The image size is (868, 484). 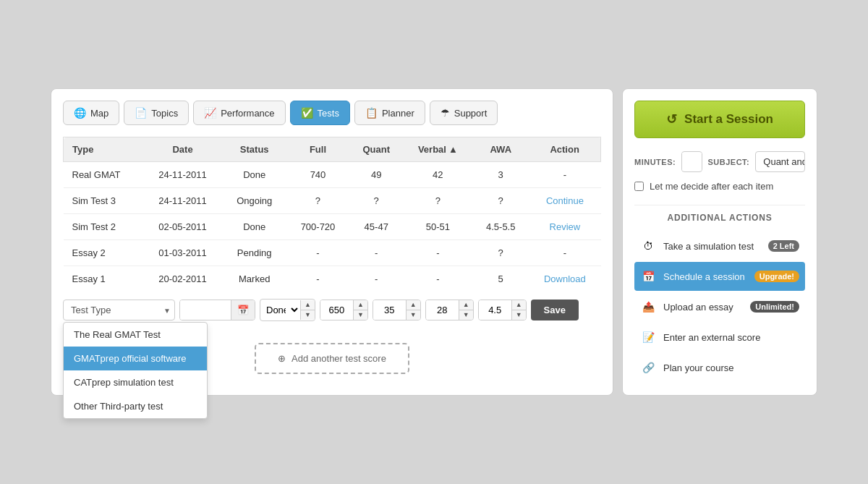 What do you see at coordinates (703, 307) in the screenshot?
I see `action-label-essay: Upload an essay` at bounding box center [703, 307].